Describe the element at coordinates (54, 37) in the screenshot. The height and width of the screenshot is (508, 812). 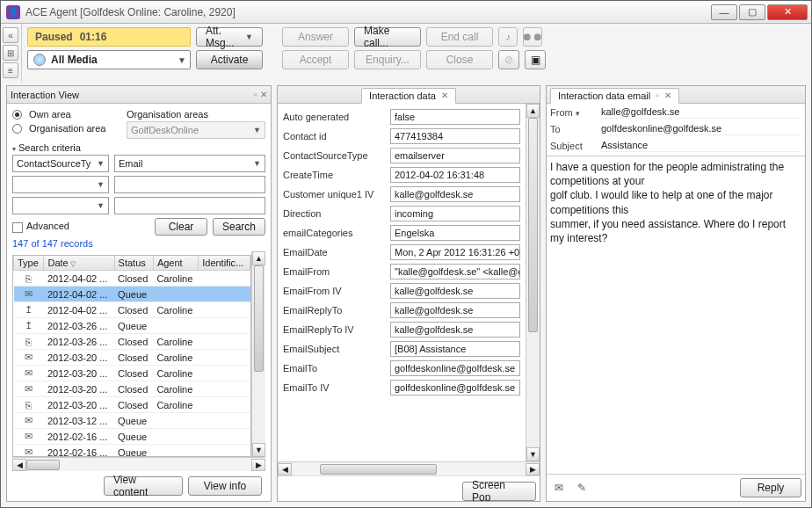
I see `status-state: Paused` at that location.